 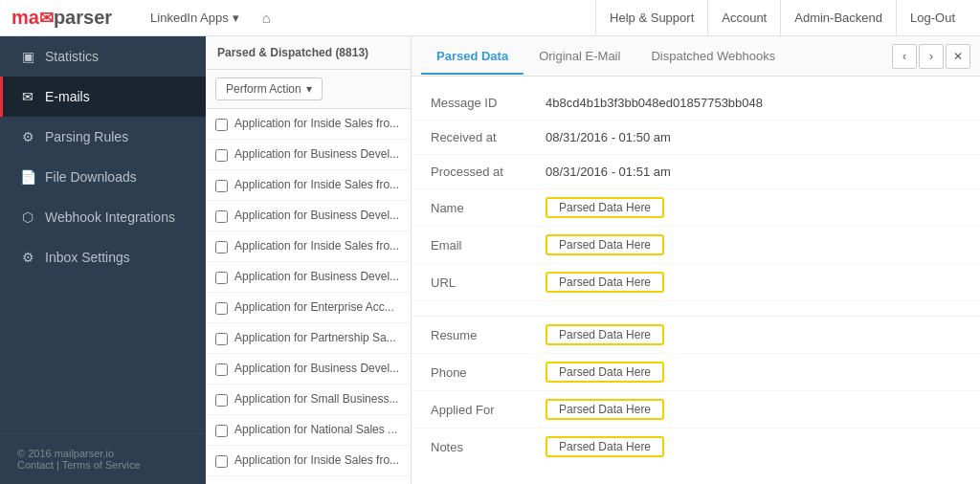 I want to click on terms-link: Terms of Service, so click(x=101, y=465).